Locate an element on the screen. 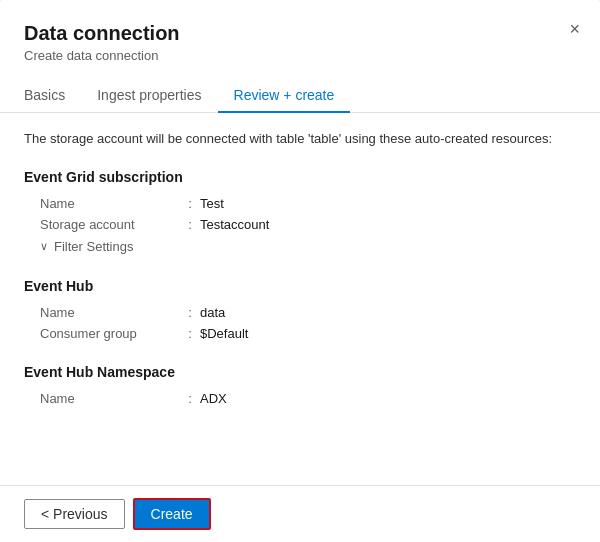  previous-button: < Previous is located at coordinates (74, 514).